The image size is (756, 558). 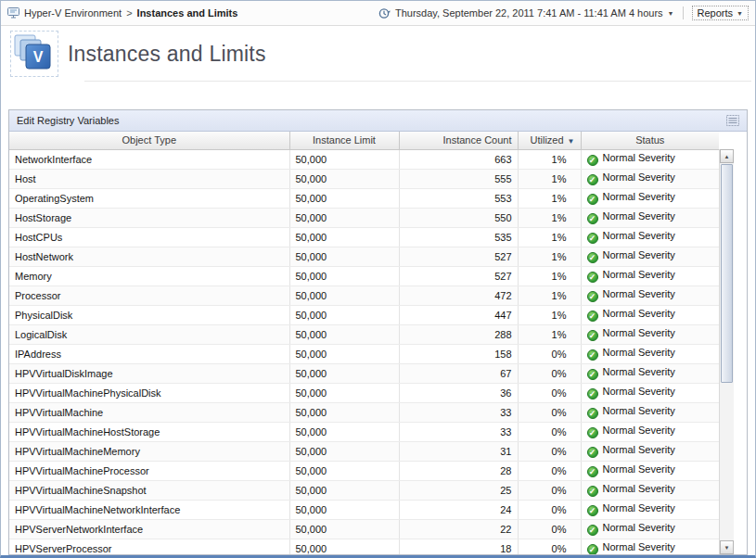 What do you see at coordinates (149, 393) in the screenshot?
I see `object-type-cell: HPVVirtualMachinePhysicalDisk` at bounding box center [149, 393].